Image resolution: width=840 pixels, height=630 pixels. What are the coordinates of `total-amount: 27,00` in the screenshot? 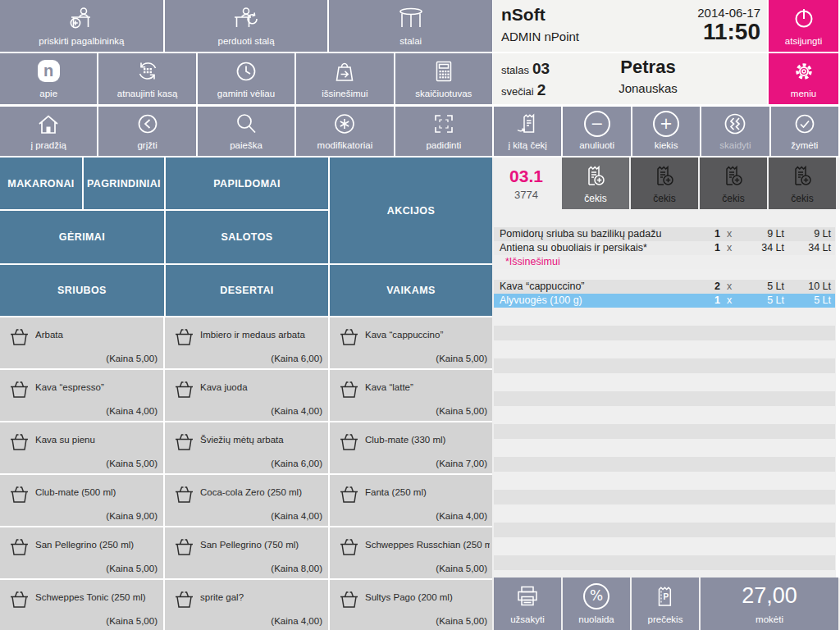 It's located at (769, 596).